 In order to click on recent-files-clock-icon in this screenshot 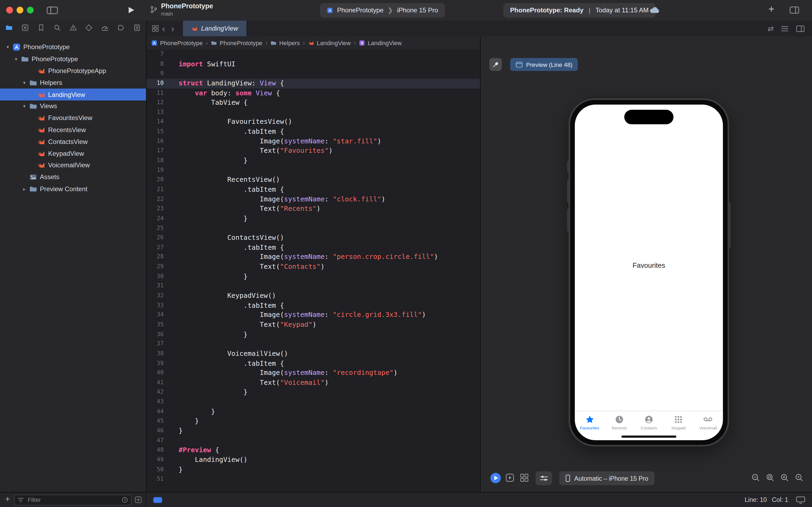, I will do `click(125, 500)`.